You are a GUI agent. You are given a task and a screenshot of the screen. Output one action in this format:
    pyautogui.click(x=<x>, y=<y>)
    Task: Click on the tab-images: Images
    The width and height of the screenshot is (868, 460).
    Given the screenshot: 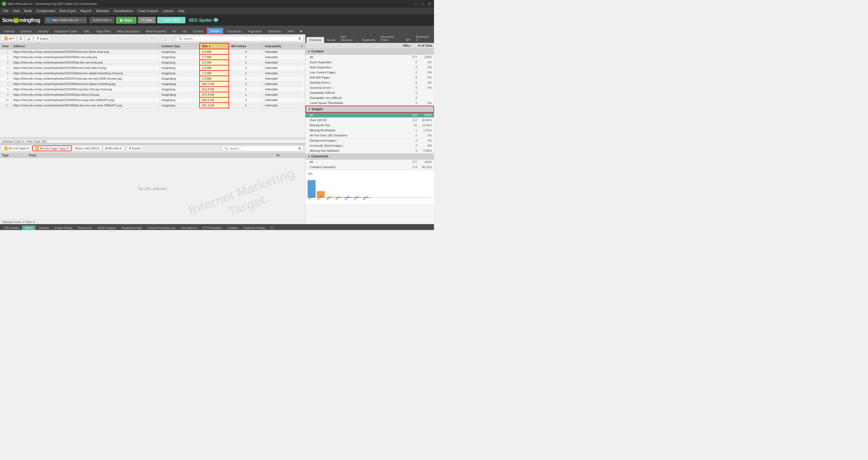 What is the action you would take?
    pyautogui.click(x=215, y=31)
    